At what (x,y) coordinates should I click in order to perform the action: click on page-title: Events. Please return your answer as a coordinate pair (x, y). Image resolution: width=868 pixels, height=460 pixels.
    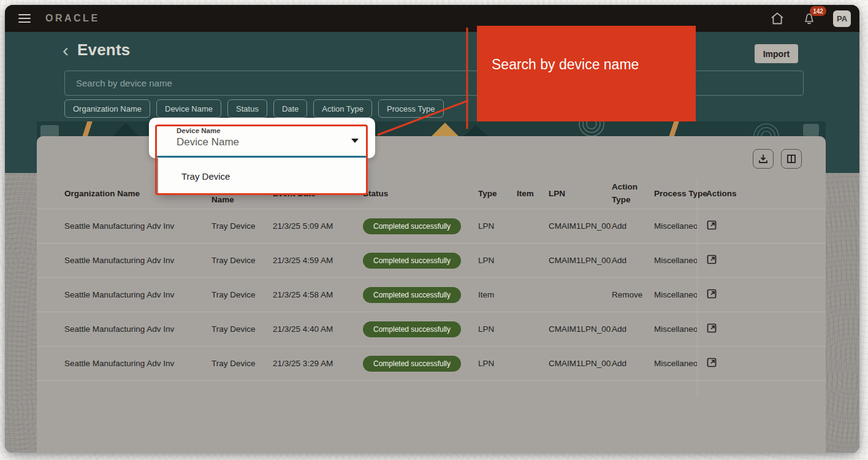
    Looking at the image, I should click on (104, 50).